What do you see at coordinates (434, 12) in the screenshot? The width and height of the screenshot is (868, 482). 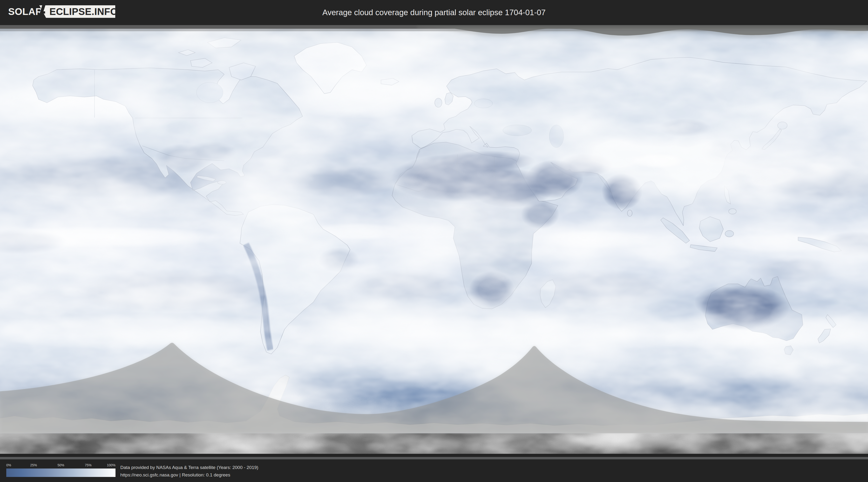 I see `page-title: Average cloud coverage during partial so…` at bounding box center [434, 12].